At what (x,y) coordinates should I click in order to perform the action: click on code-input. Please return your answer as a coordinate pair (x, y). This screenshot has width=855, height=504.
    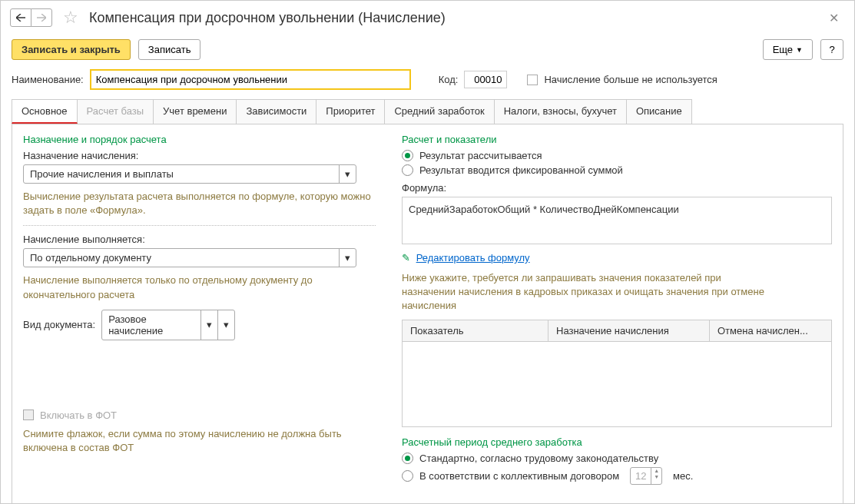
    Looking at the image, I should click on (485, 80).